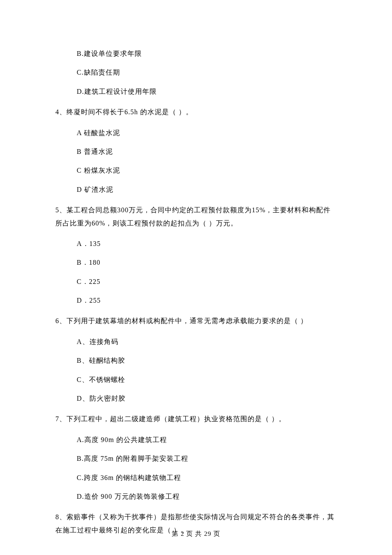 Image resolution: width=392 pixels, height=555 pixels. Describe the element at coordinates (196, 133) in the screenshot. I see `q4-option-a: A 硅酸盐水泥` at that location.